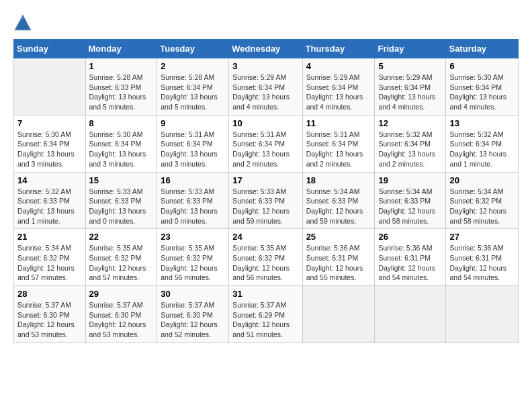 The height and width of the screenshot is (411, 532). Describe the element at coordinates (410, 200) in the screenshot. I see `calendar-cell: 19Sunrise: 5:34 AM Sunset: 6:33 PM Dayli…` at that location.